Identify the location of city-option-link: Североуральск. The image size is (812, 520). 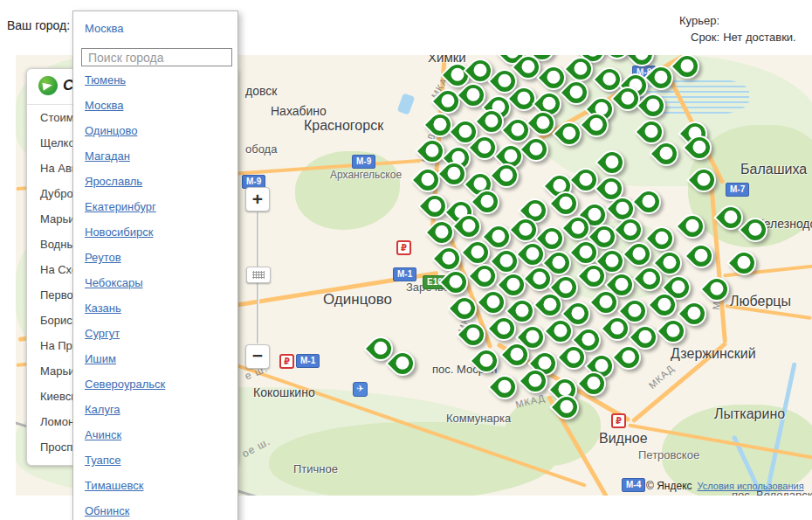
(155, 385).